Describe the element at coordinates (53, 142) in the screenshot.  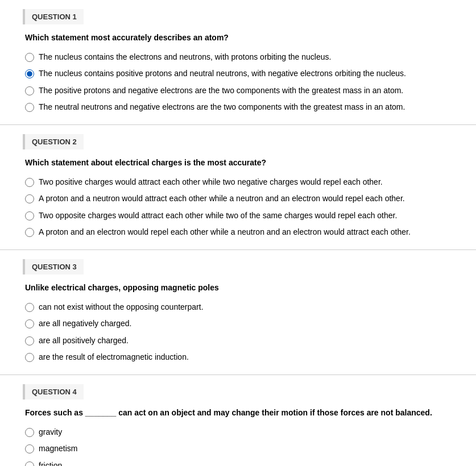
I see `question-label-2: QUESTION 2` at that location.